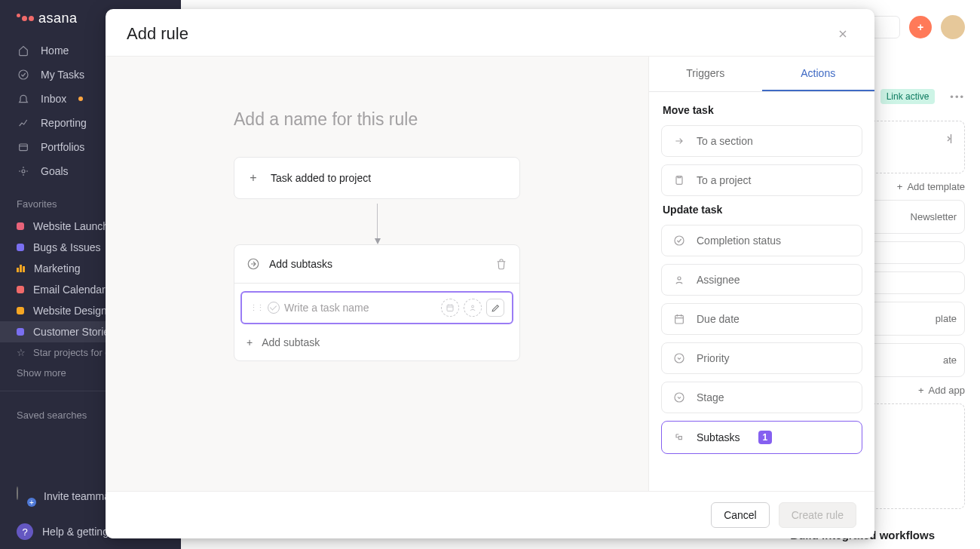 The width and height of the screenshot is (980, 549). Describe the element at coordinates (473, 308) in the screenshot. I see `assignee-icon` at that location.